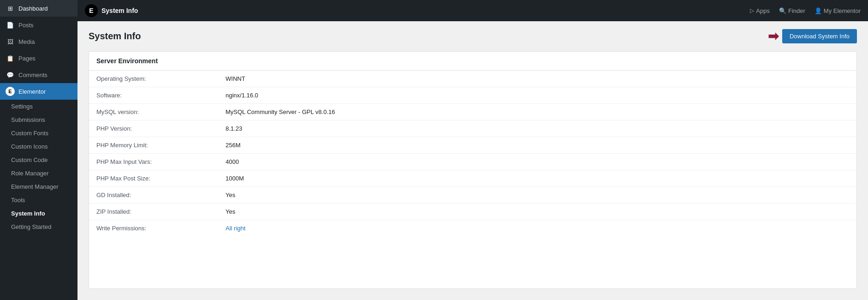 This screenshot has height=300, width=868. Describe the element at coordinates (39, 75) in the screenshot. I see `sidebar-item-comments: 💬 Comments` at that location.